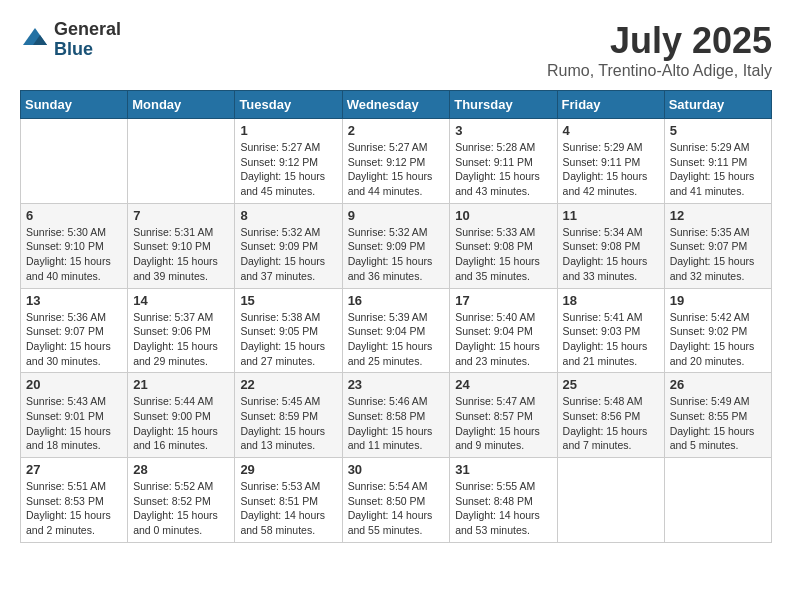 The width and height of the screenshot is (792, 612). I want to click on day-number: 19, so click(718, 300).